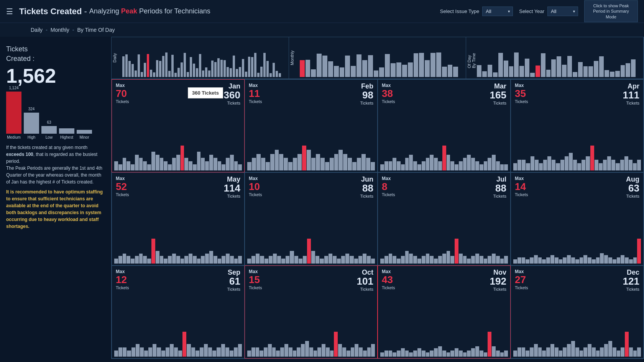  Describe the element at coordinates (56, 54) in the screenshot. I see `tickets-created-label: Tickets Created :` at that location.